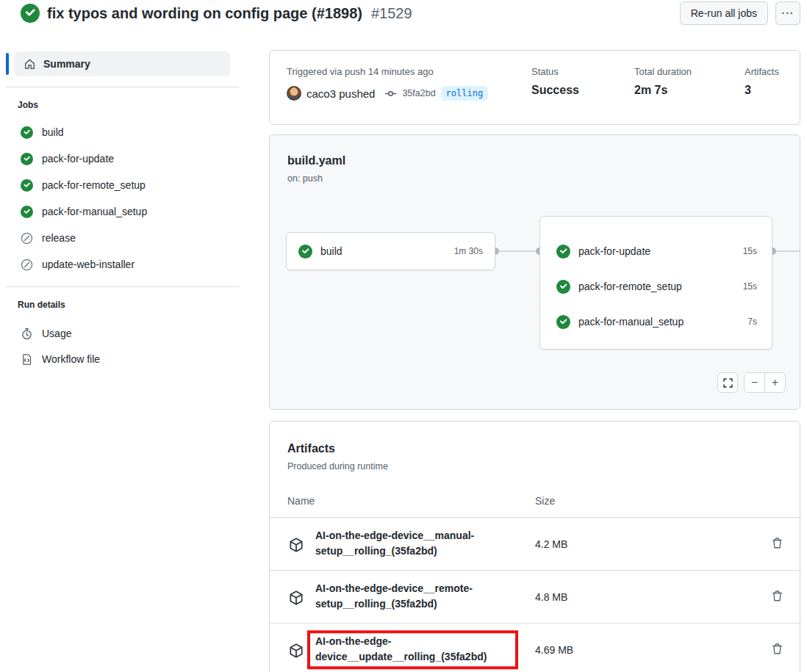 This screenshot has height=672, width=807. What do you see at coordinates (751, 383) in the screenshot?
I see `graph-controls: − +` at bounding box center [751, 383].